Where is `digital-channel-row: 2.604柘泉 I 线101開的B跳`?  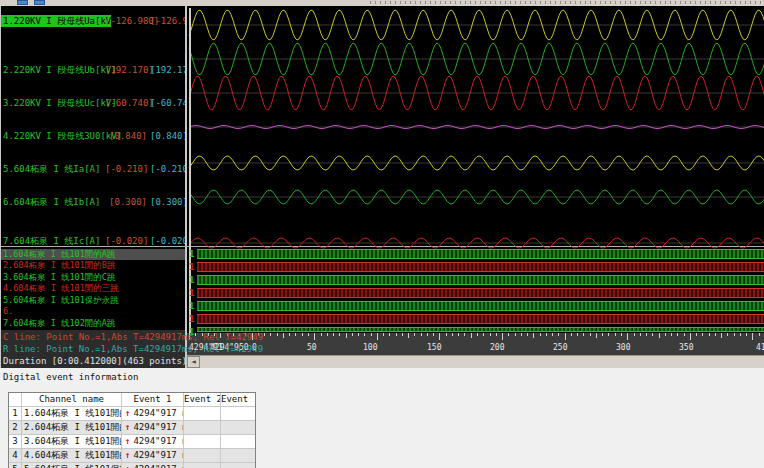
digital-channel-row: 2.604柘泉 I 线101開的B跳 is located at coordinates (93, 266).